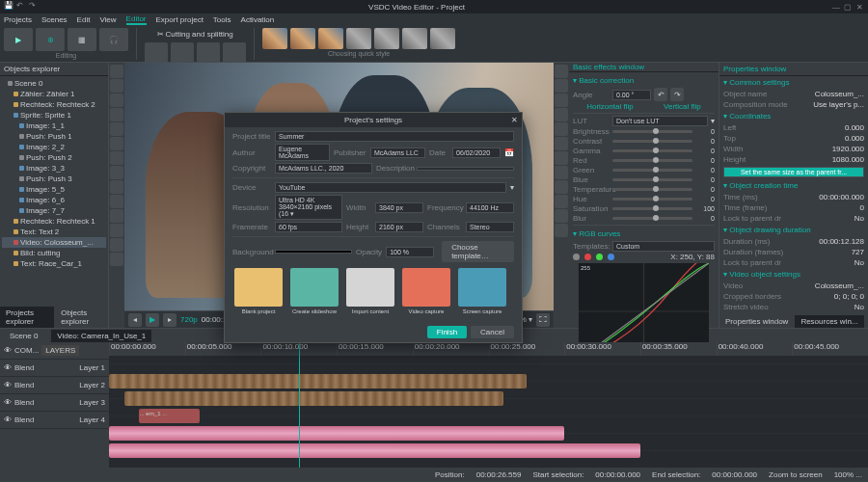  I want to click on common-settings-header: ▾ Common settings, so click(794, 83).